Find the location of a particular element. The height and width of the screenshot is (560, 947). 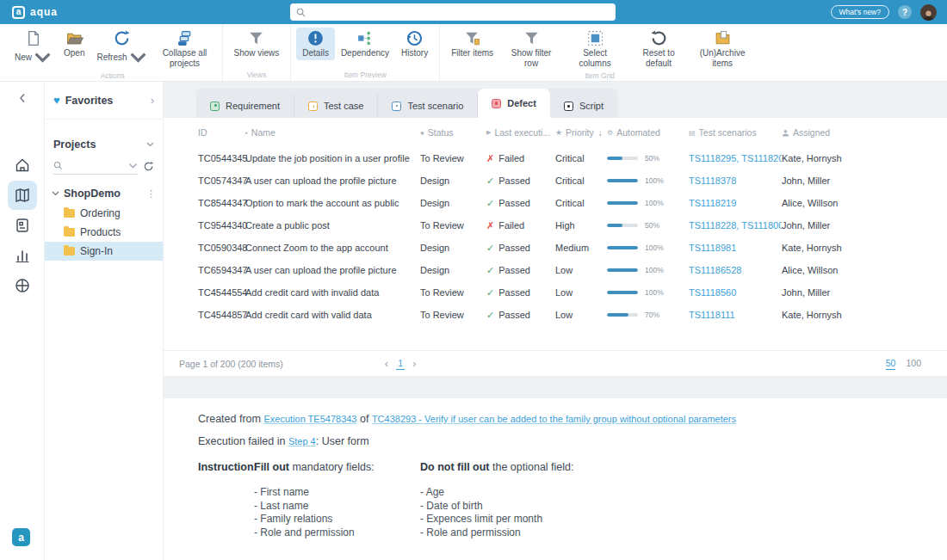

next-page-button: › is located at coordinates (414, 363).